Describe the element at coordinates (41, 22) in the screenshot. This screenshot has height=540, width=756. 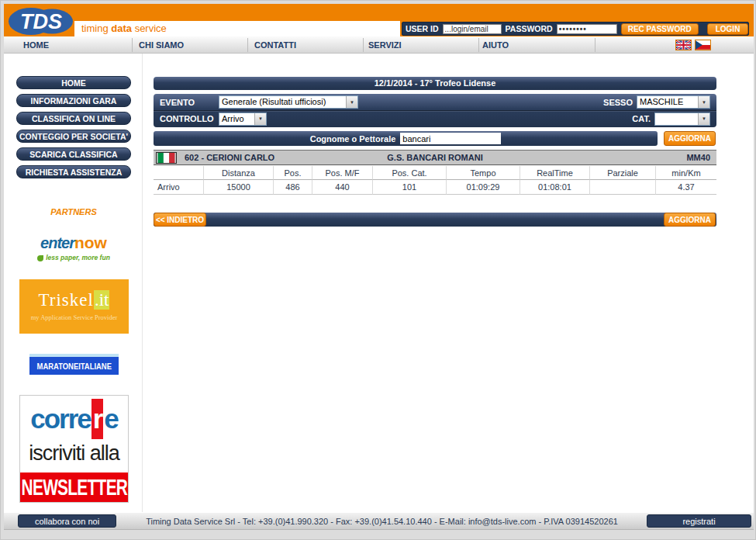
I see `tds-logo-icon: TDS` at that location.